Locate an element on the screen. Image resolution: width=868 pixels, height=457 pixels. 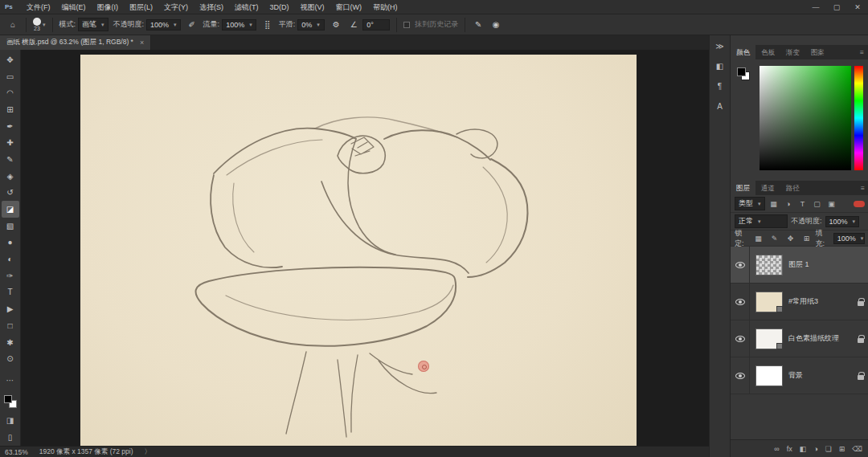
menu-image: 图像(I) is located at coordinates (108, 7).